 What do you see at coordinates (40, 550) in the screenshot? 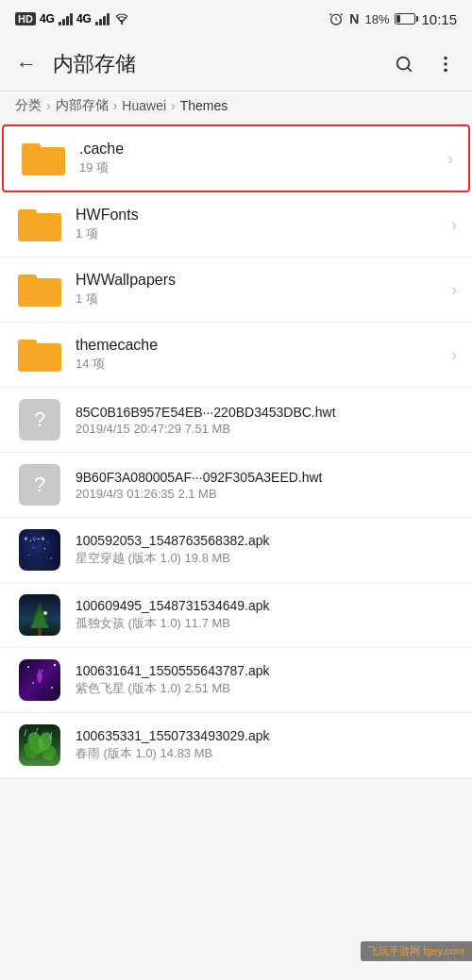
I see `apk-stars-thumb` at bounding box center [40, 550].